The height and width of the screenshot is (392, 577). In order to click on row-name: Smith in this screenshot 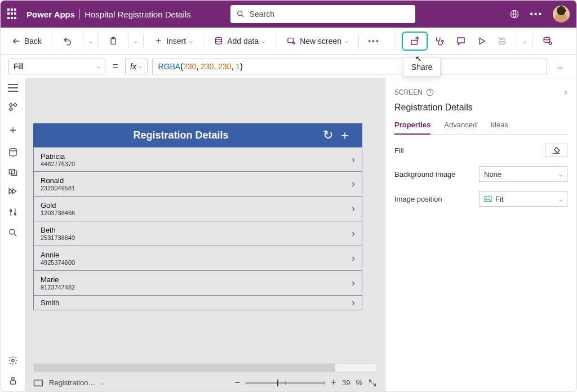, I will do `click(196, 303)`.